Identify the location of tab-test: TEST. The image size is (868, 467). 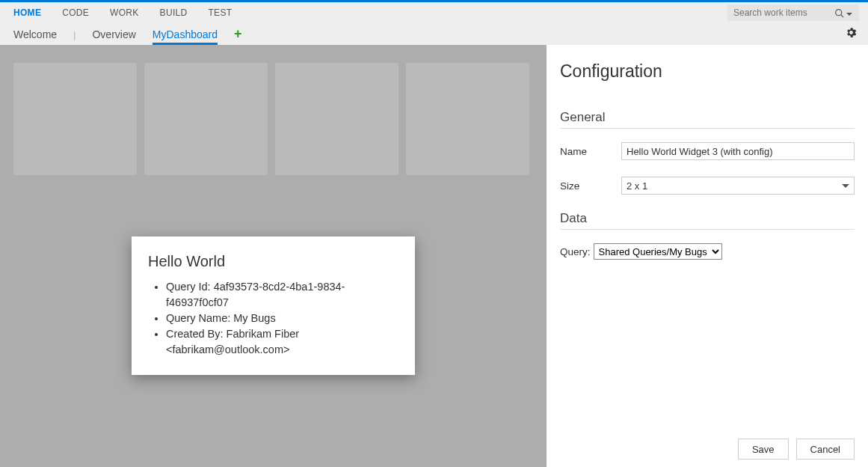
(220, 13).